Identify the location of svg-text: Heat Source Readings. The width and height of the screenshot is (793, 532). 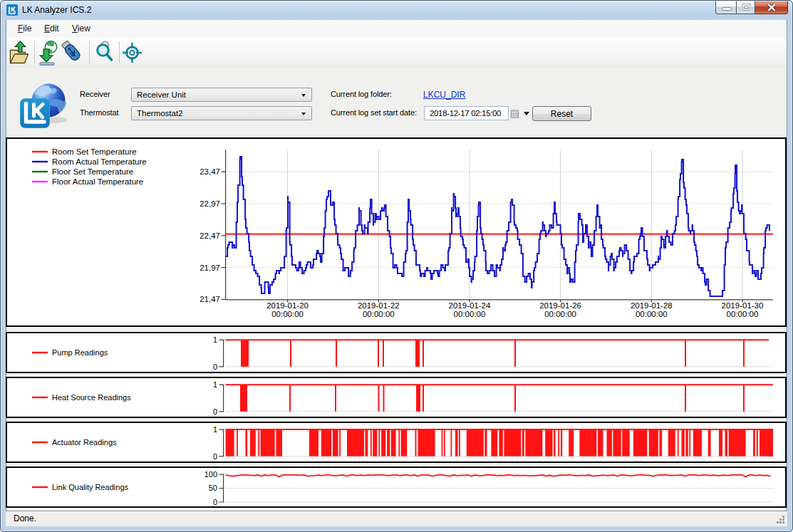
(91, 397).